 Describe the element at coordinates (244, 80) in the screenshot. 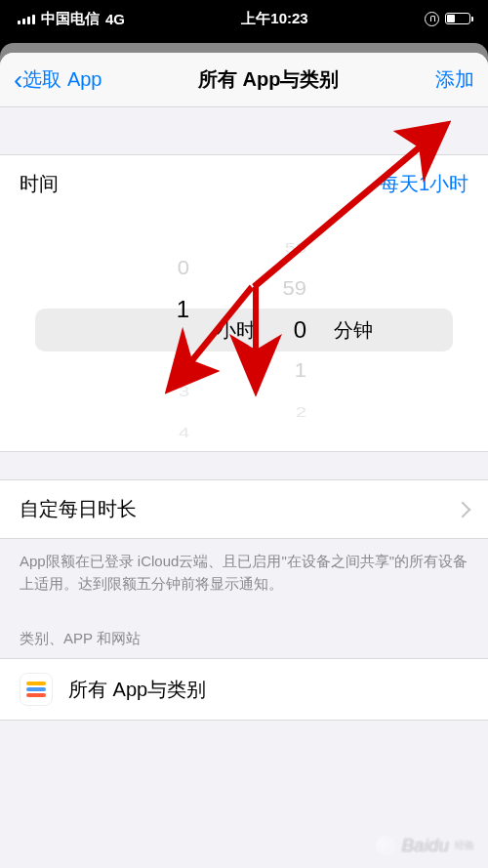

I see `navbar: ‹ 选取 App 所有 App与类别 添加` at that location.